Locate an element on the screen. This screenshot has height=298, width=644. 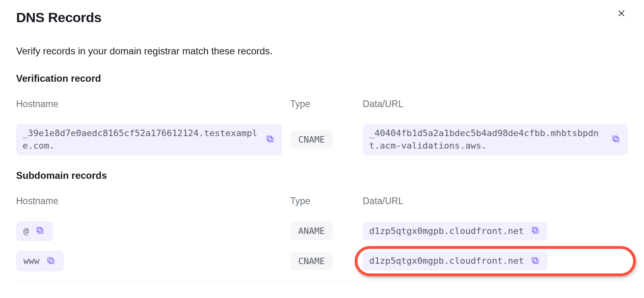
dialog-title: DNS Records is located at coordinates (322, 18).